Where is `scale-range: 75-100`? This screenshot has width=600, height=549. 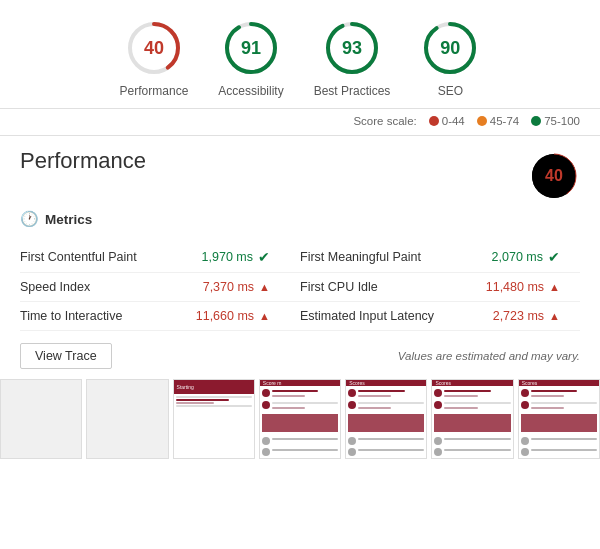
scale-range: 75-100 is located at coordinates (562, 121).